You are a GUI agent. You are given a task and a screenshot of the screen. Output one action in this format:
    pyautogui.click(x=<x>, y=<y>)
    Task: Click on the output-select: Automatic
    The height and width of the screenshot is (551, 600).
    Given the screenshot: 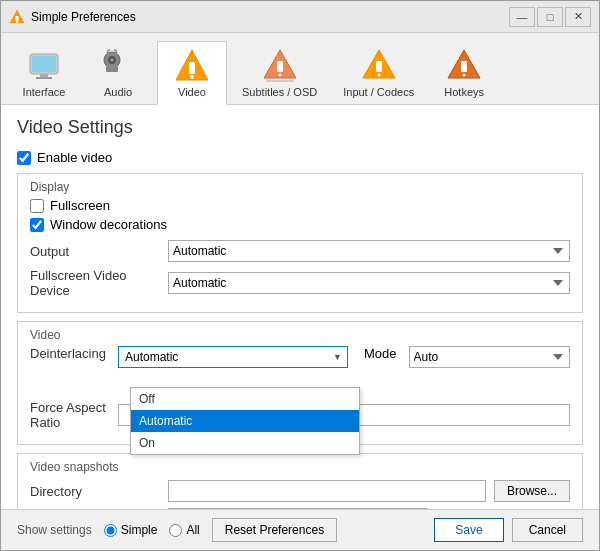 What is the action you would take?
    pyautogui.click(x=369, y=251)
    